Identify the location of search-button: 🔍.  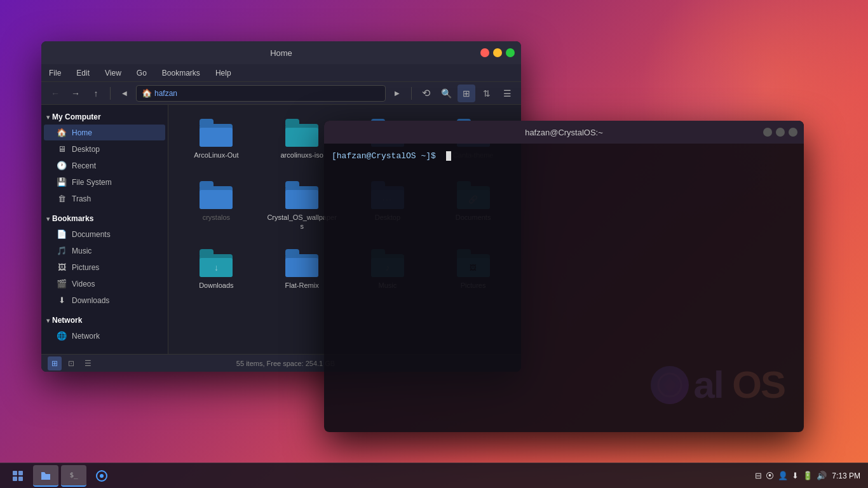
(446, 93).